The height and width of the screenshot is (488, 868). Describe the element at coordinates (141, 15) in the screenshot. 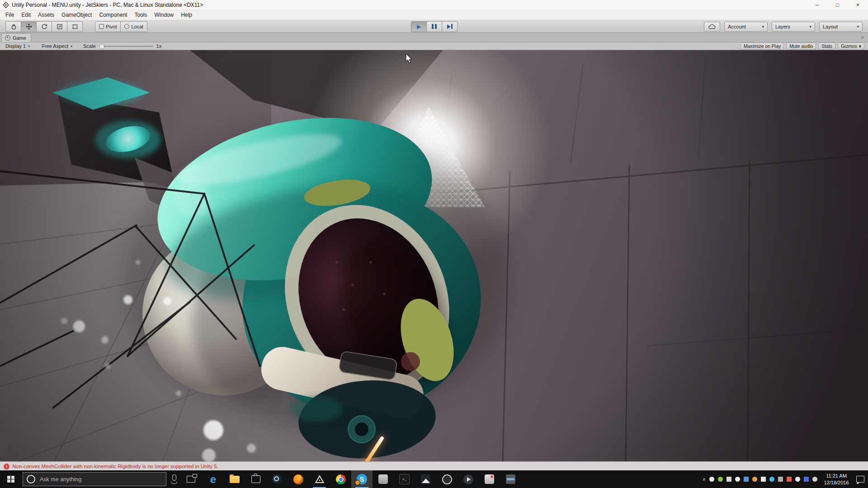

I see `menu-tools: Tools` at that location.